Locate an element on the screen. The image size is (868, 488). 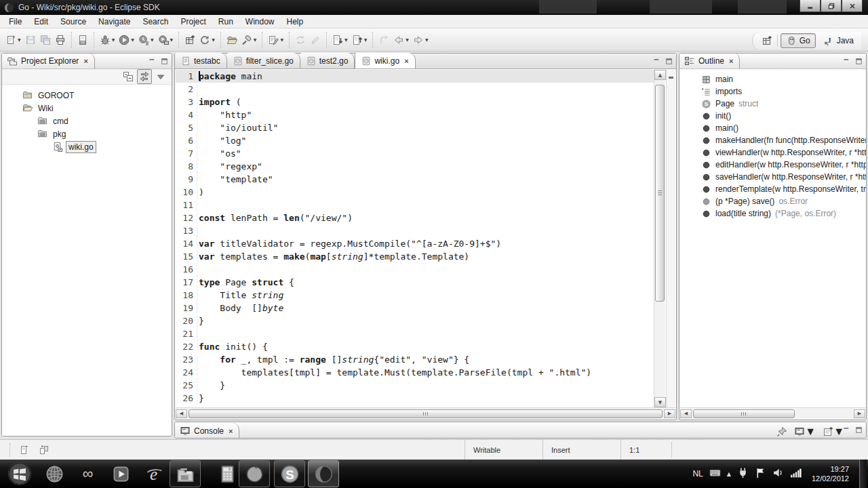
run-last-button: ▼ is located at coordinates (165, 40).